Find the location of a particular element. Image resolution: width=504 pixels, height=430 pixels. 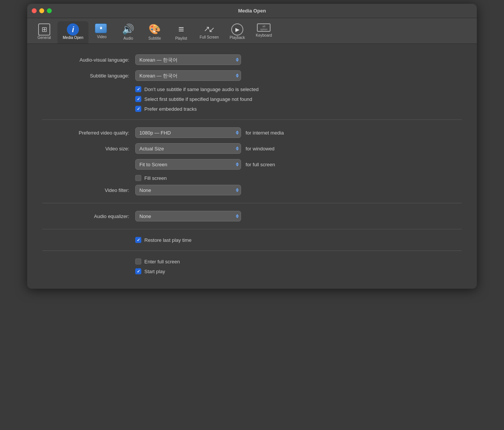

audio-equalizer-select: None is located at coordinates (188, 216).